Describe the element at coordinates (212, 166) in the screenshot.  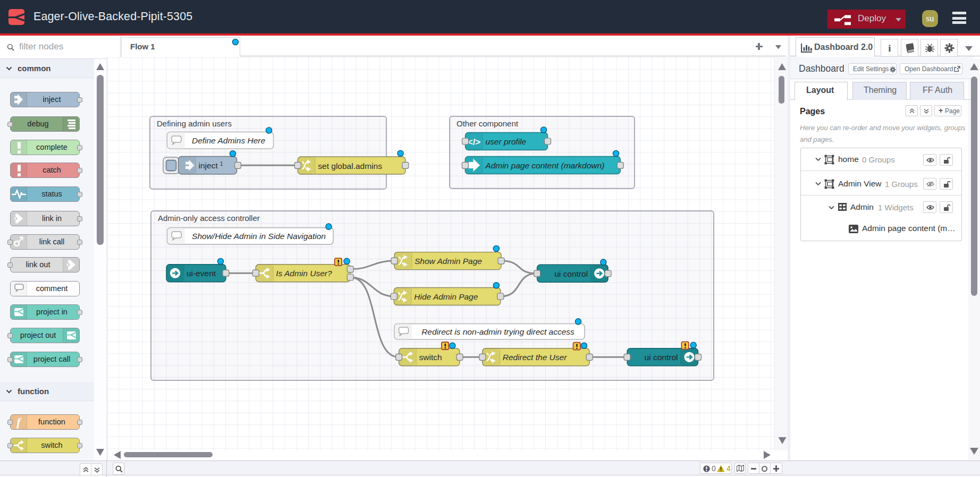
I see `svg-text: inject 1` at that location.